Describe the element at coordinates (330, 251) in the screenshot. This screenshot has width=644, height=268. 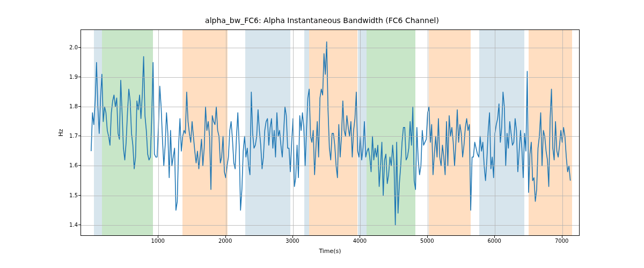
I see `x-axis-label: Time(s)` at that location.